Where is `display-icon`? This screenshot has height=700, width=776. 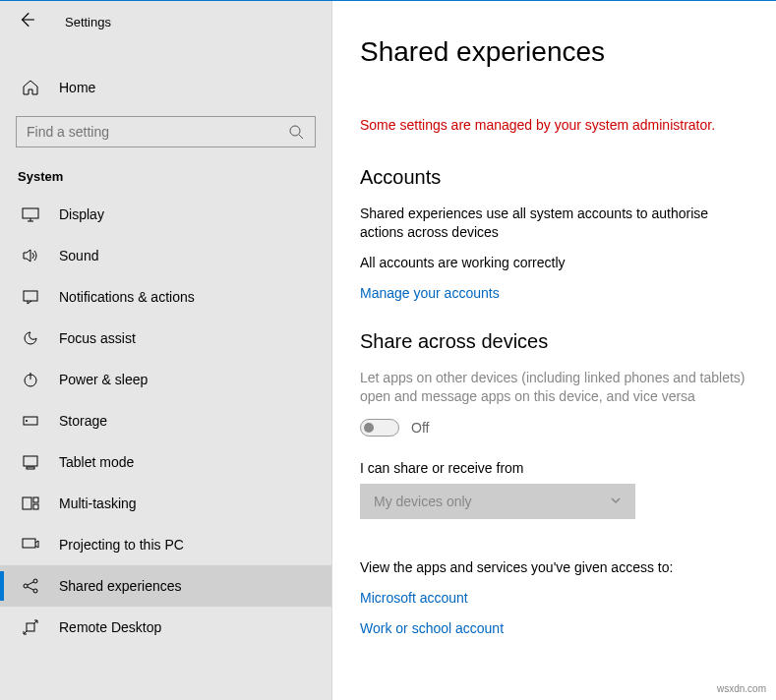 display-icon is located at coordinates (30, 214).